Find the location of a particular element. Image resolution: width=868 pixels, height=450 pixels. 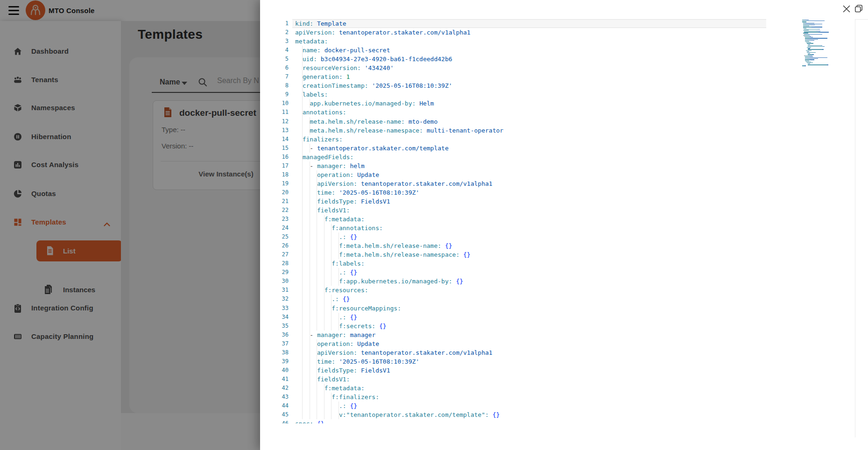

line-number: 38 is located at coordinates (275, 353).